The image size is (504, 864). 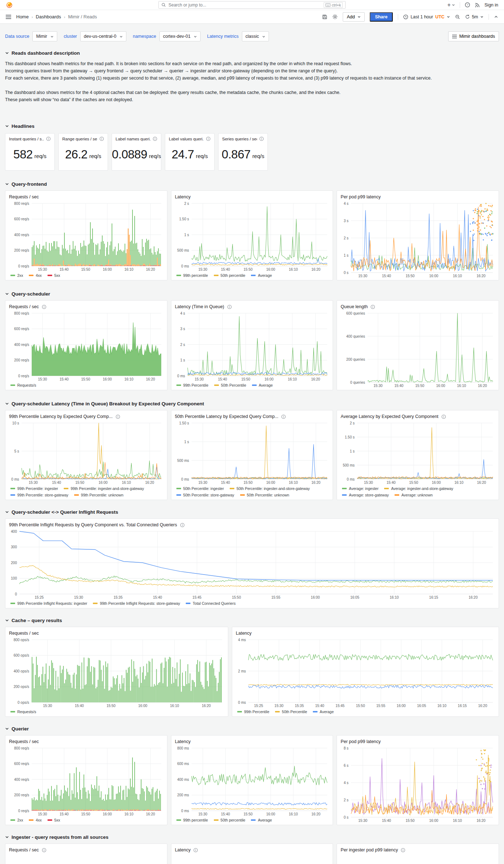 What do you see at coordinates (103, 36) in the screenshot?
I see `cluster-select: dev-us-central-0` at bounding box center [103, 36].